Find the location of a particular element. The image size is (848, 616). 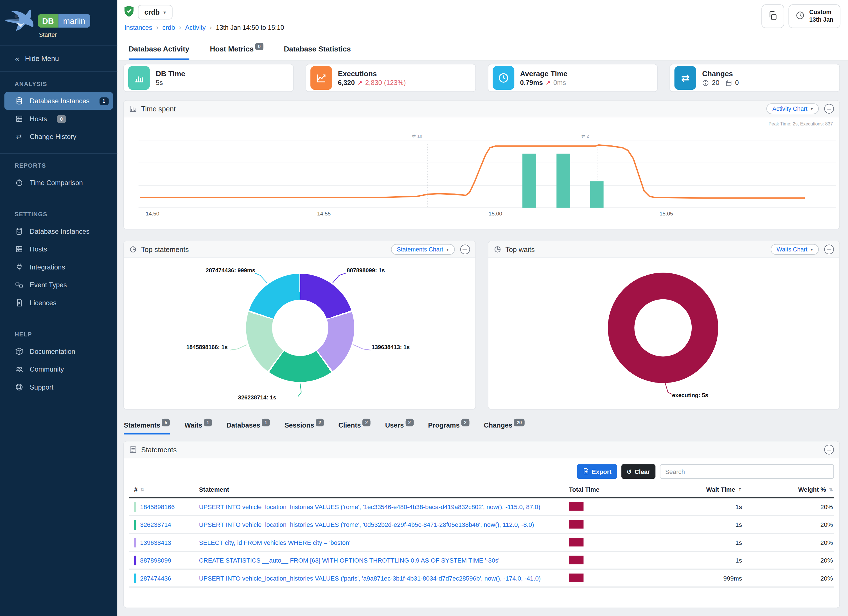

donut-label: 326238714: 1s is located at coordinates (257, 397).